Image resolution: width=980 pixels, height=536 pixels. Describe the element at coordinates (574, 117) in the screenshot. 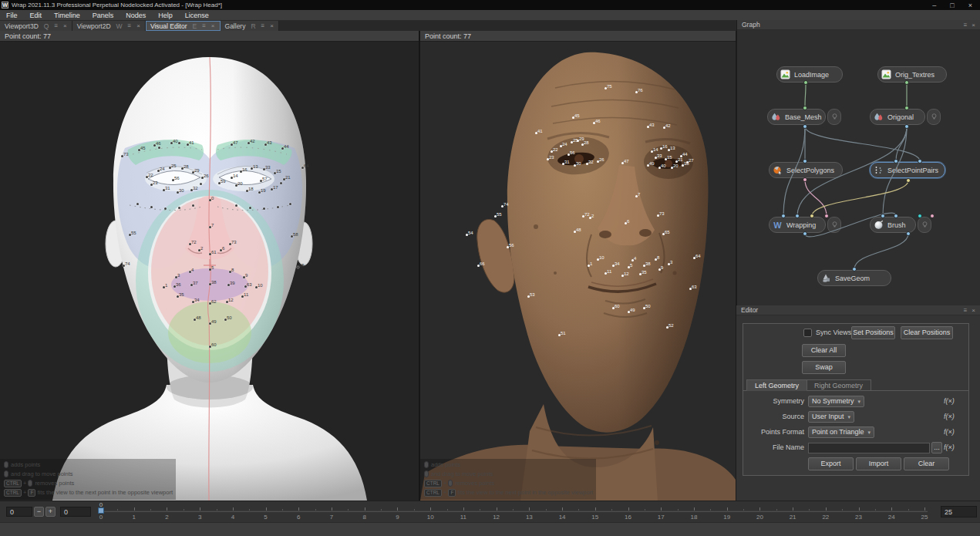

I see `surface-point: 45` at that location.